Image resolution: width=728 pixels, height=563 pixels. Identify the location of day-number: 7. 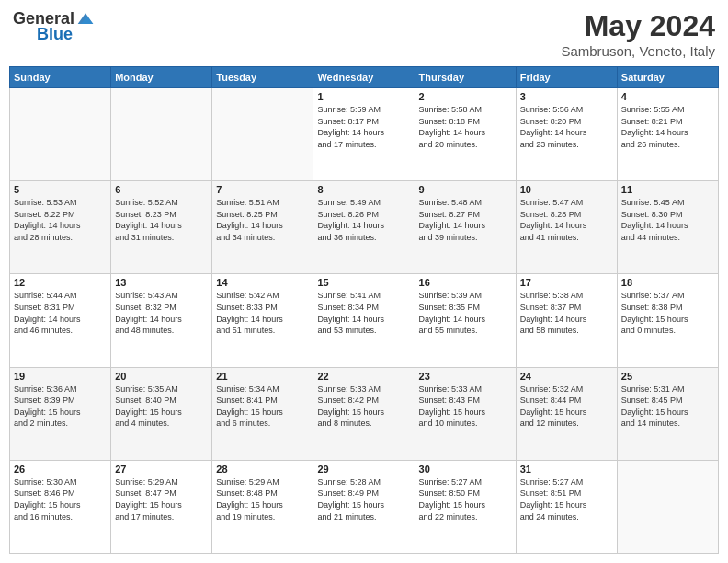
(263, 190).